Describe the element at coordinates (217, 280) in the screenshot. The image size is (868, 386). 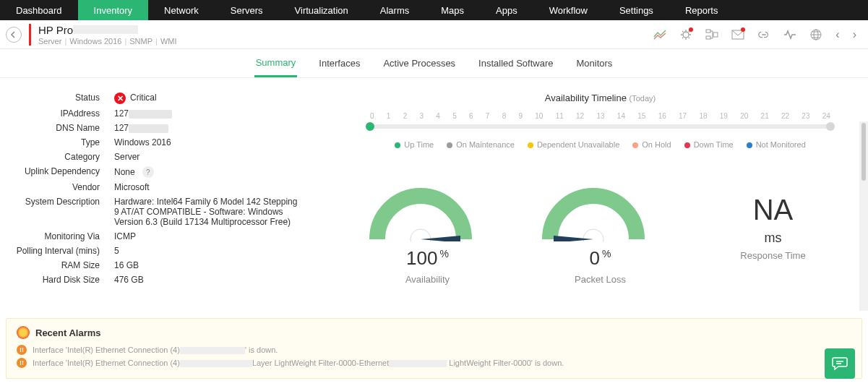
I see `value-hdd: 476 GB` at that location.